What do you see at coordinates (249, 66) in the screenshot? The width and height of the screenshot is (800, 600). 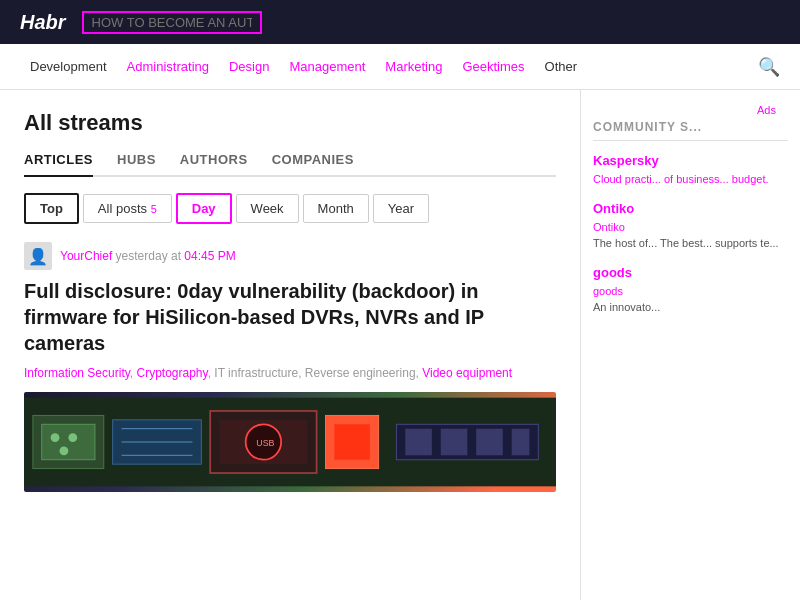 I see `nav-item-design: Design` at bounding box center [249, 66].